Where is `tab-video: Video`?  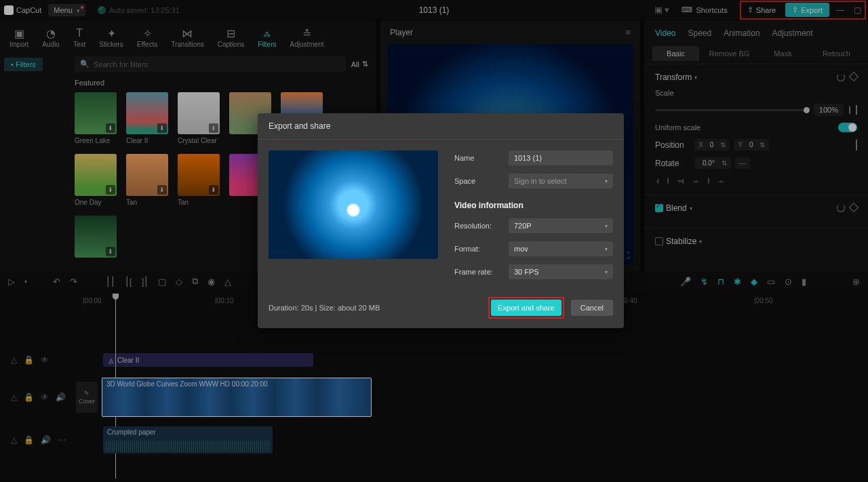 tab-video: Video is located at coordinates (665, 33).